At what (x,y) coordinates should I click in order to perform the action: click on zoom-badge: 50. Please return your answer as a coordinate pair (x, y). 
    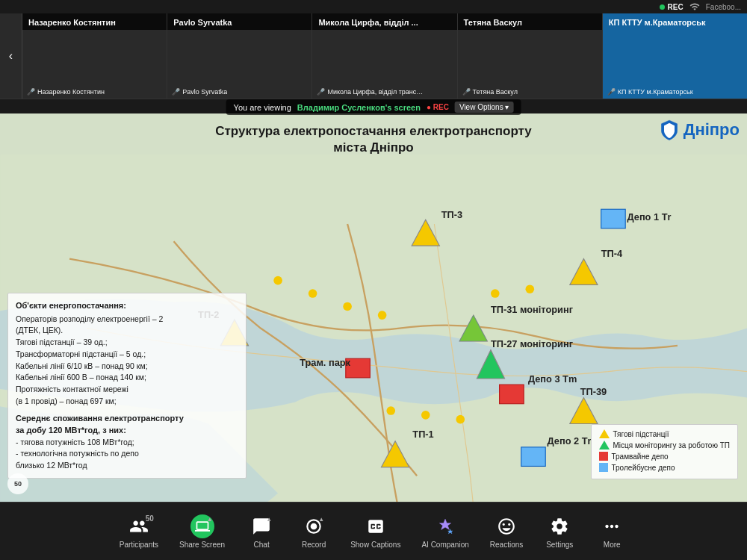
    Looking at the image, I should click on (18, 484).